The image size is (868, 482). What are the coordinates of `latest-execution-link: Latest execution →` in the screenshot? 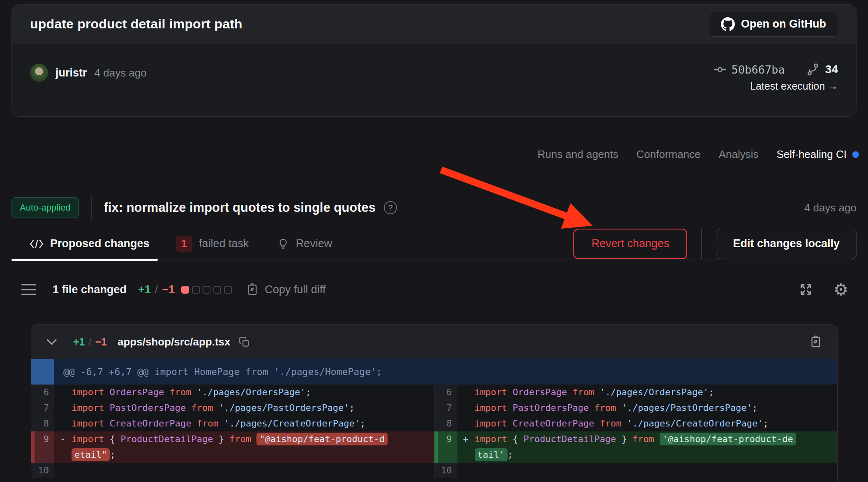 It's located at (794, 86).